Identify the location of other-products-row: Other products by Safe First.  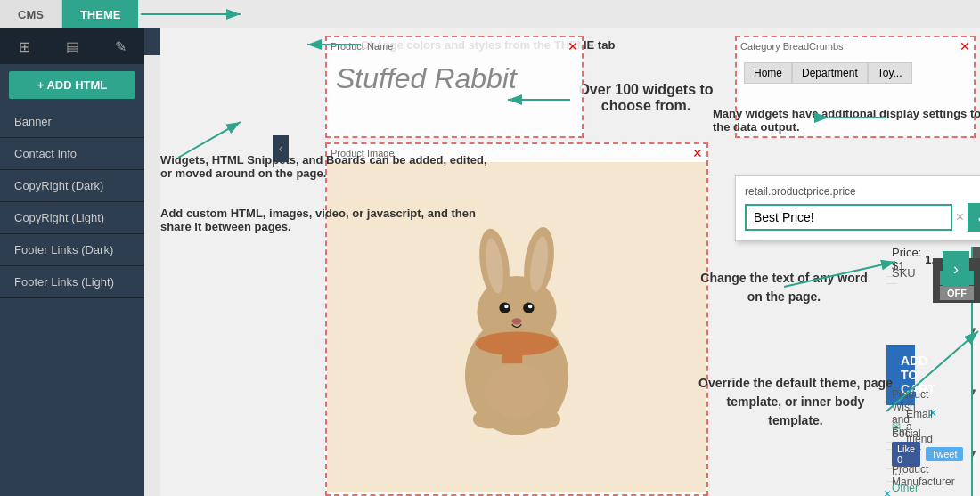
(892, 487).